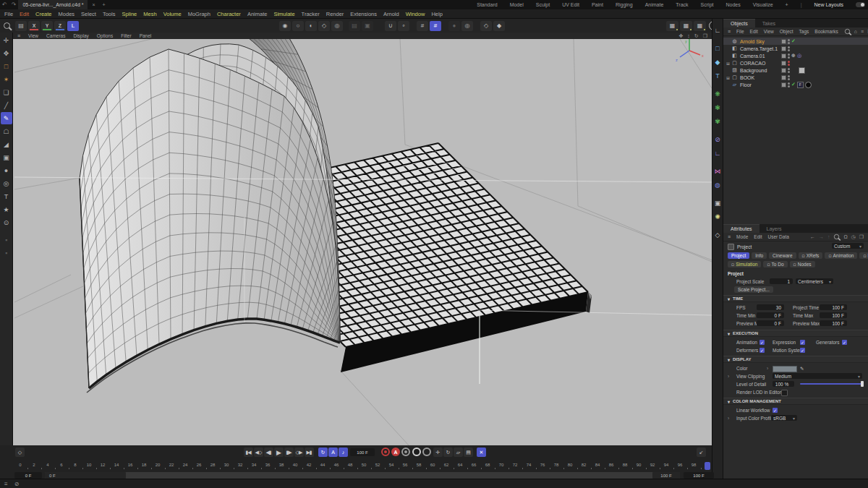 This screenshot has width=868, height=488. What do you see at coordinates (718, 185) in the screenshot?
I see `volume-icon: ◍` at bounding box center [718, 185].